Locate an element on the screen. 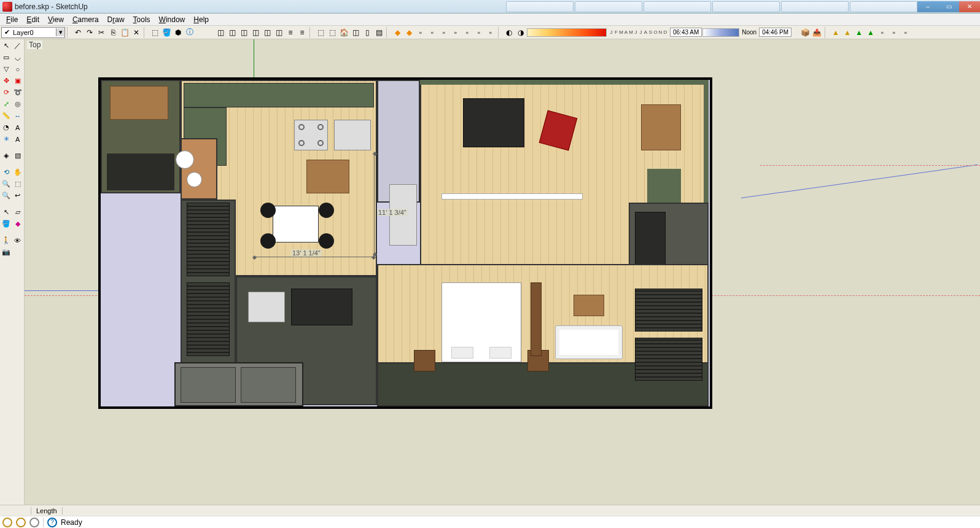  sandbox7-icon: ▫ is located at coordinates (906, 33).